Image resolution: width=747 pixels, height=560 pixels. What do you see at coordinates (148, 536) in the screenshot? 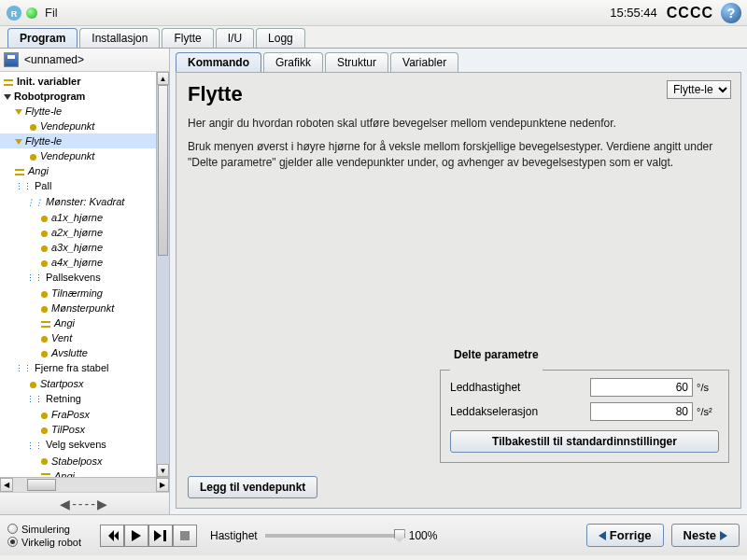
I see `playback-controls` at bounding box center [148, 536].